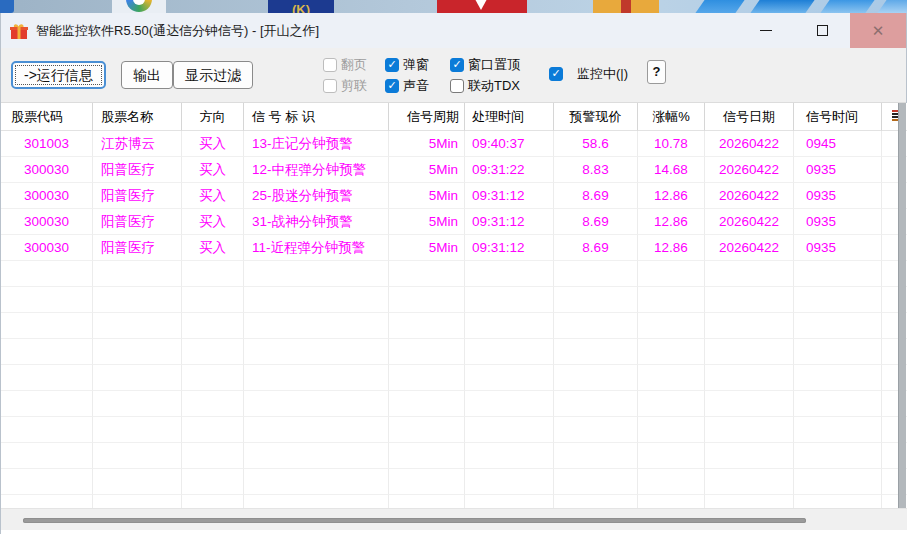  What do you see at coordinates (596, 170) in the screenshot?
I see `table-cell: 8.83` at bounding box center [596, 170].